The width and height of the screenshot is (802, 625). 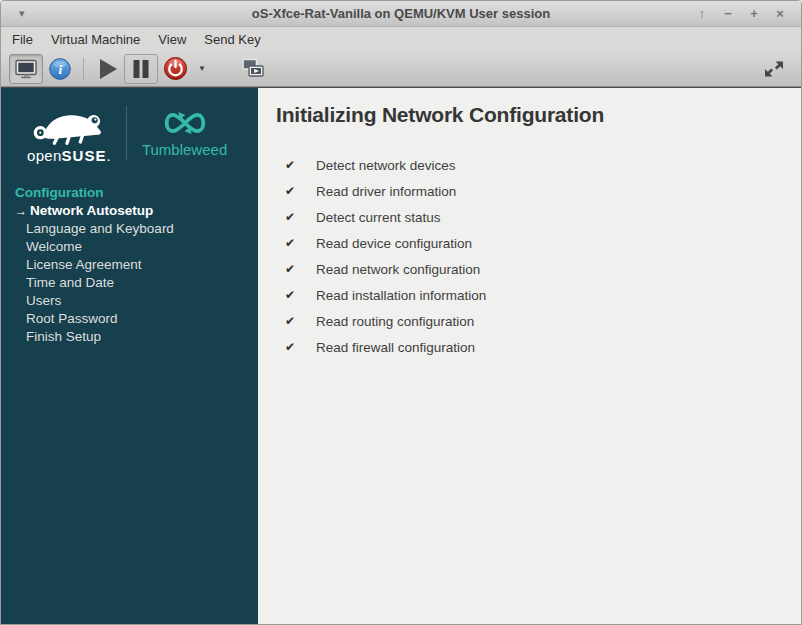 I want to click on nav-heading: Configuration, so click(x=136, y=193).